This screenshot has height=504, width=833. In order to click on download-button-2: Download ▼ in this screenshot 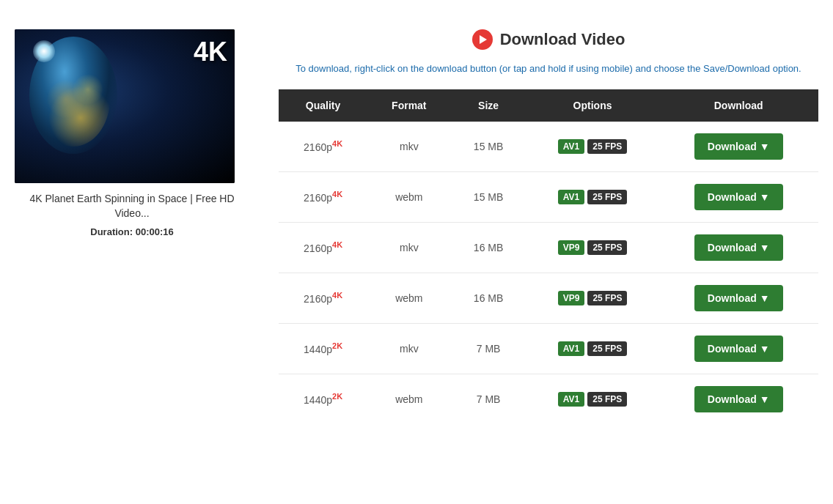, I will do `click(739, 248)`.